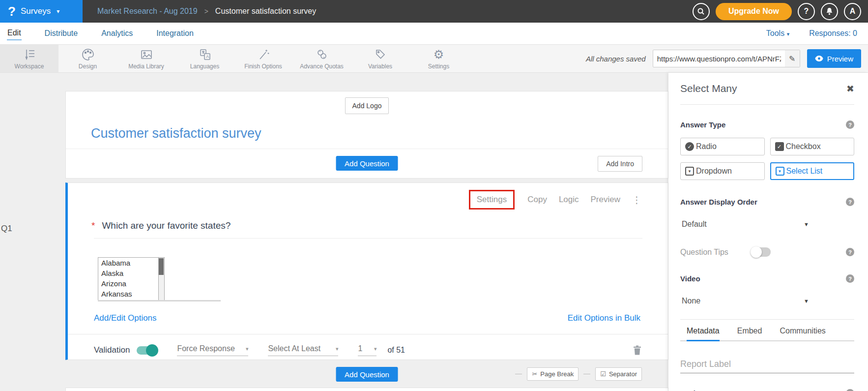  Describe the element at coordinates (719, 59) in the screenshot. I see `survey-url-input` at that location.